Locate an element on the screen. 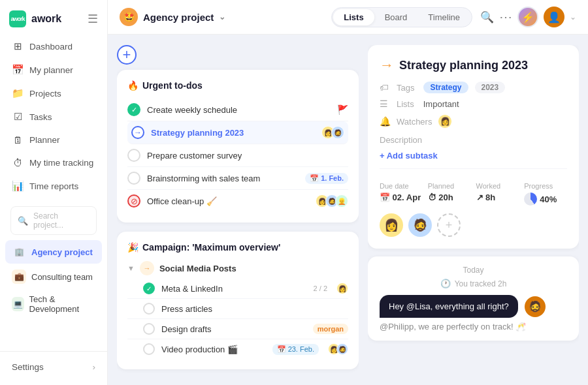 This screenshot has width=588, height=385. task-name: Office clean-up 🧹 is located at coordinates (228, 201).